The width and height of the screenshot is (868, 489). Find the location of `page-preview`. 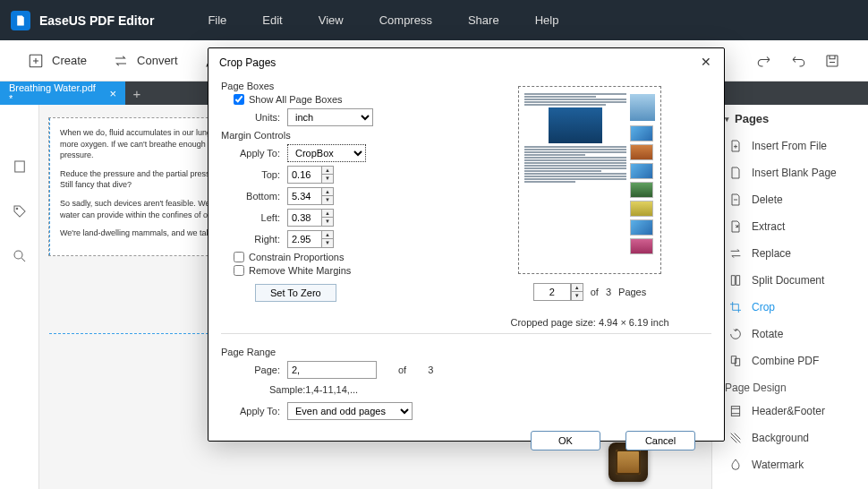

page-preview is located at coordinates (590, 180).